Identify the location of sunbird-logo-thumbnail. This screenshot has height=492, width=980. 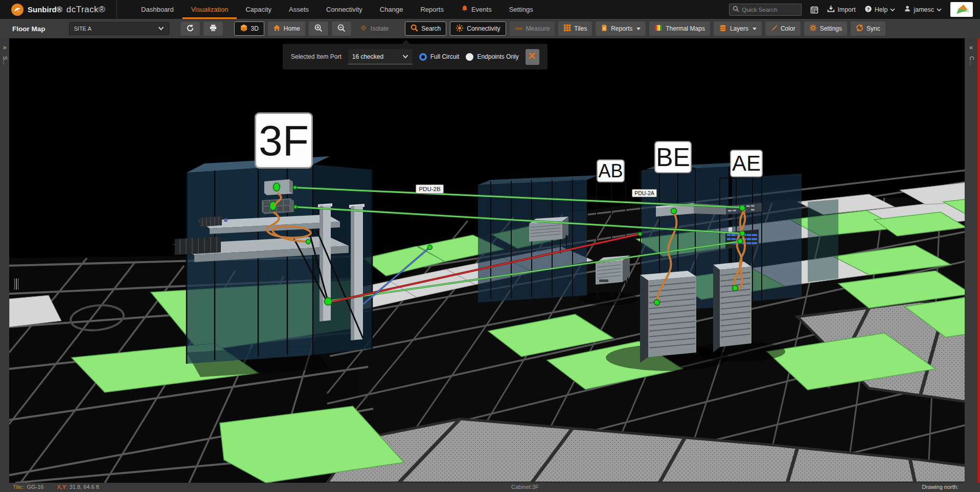
(962, 9).